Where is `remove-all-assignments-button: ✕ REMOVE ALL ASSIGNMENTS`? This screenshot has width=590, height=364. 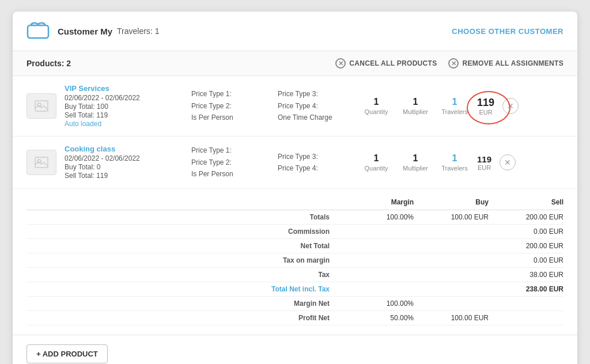
remove-all-assignments-button: ✕ REMOVE ALL ASSIGNMENTS is located at coordinates (506, 63).